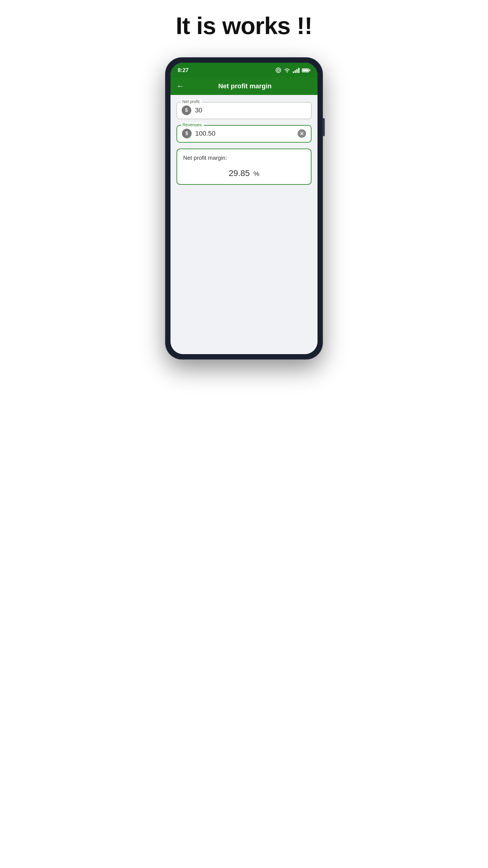 The height and width of the screenshot is (868, 488). Describe the element at coordinates (244, 158) in the screenshot. I see `result-label: Net profit margin:` at that location.